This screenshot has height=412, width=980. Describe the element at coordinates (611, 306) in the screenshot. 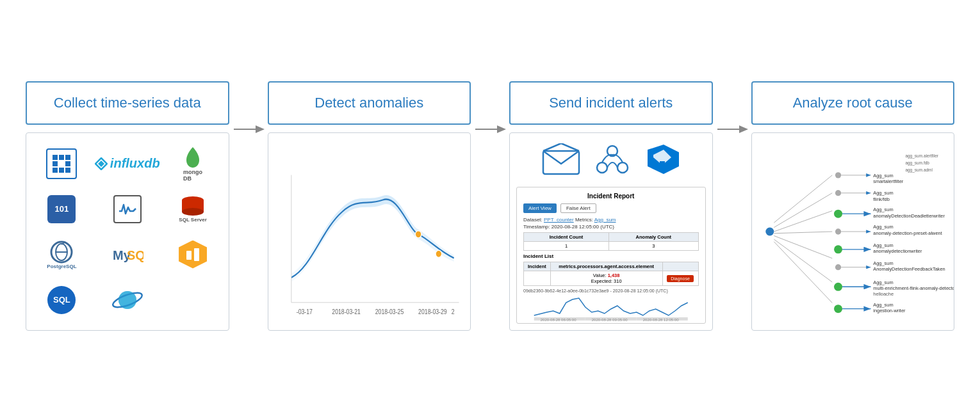

I see `incident-sparkline: 09db2360-9b62-4e12-a0ee-0b1c732e3ae9 - 2…` at that location.